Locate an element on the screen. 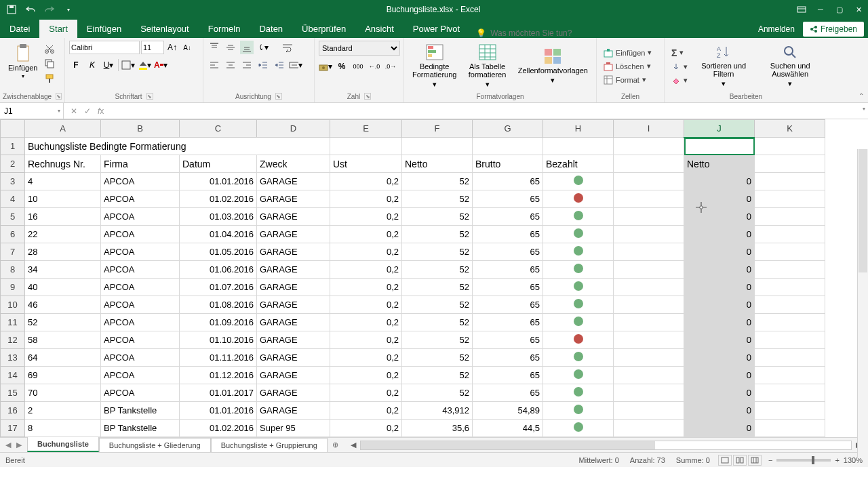 The image size is (868, 488). add-sheet-button: ⊕ is located at coordinates (336, 445).